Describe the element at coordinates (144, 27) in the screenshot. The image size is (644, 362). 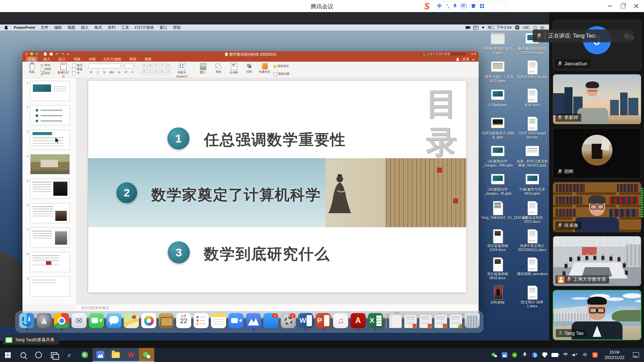
I see `menu-slideshow: 幻灯片放映` at that location.